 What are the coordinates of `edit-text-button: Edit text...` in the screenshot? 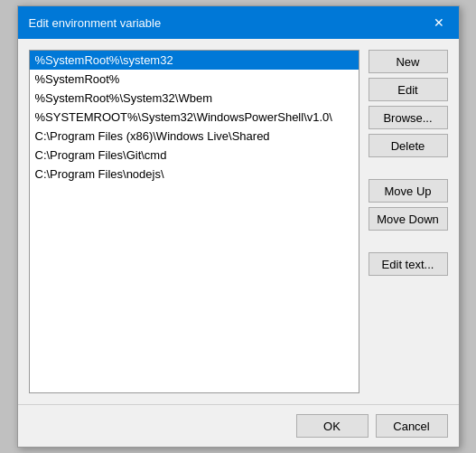 It's located at (408, 264).